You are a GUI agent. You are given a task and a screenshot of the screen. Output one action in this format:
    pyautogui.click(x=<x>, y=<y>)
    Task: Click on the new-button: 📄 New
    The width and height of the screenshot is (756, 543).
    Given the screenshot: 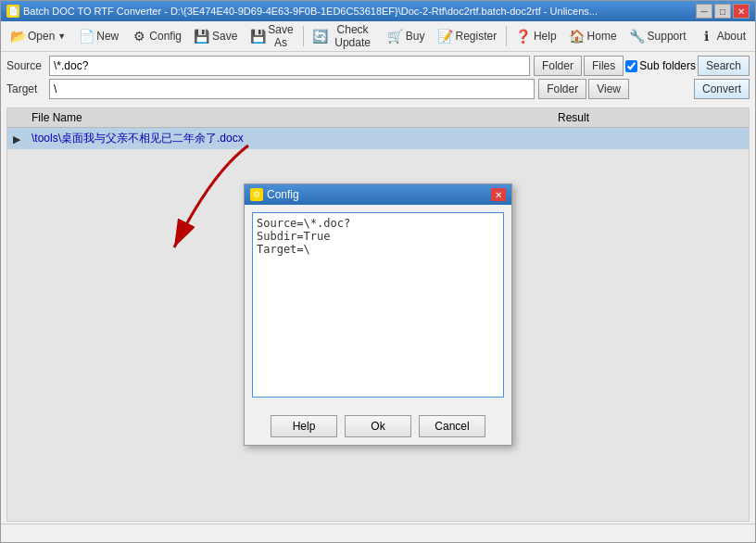 What is the action you would take?
    pyautogui.click(x=98, y=36)
    